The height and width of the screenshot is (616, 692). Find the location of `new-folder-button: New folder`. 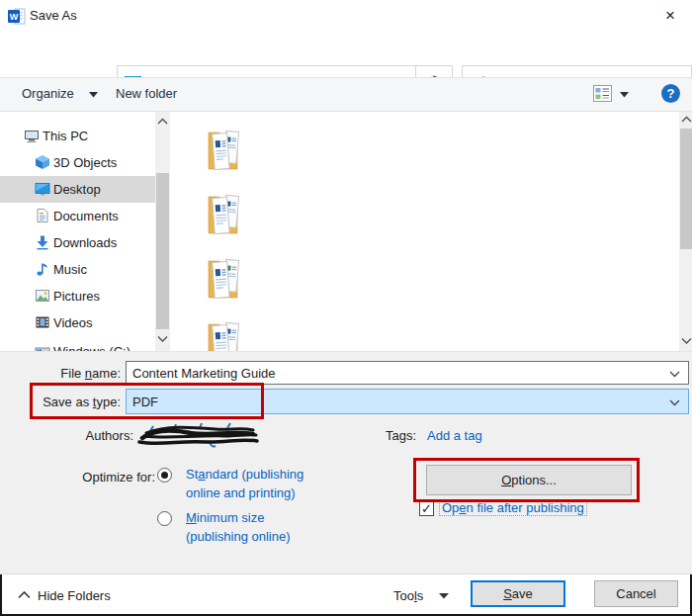

new-folder-button: New folder is located at coordinates (146, 93).